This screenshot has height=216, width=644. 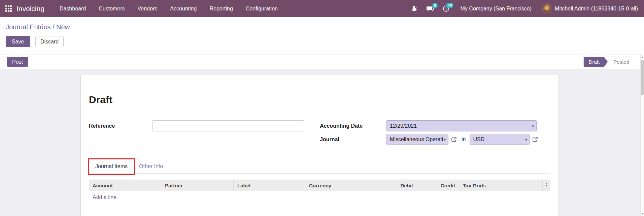 What do you see at coordinates (73, 9) in the screenshot?
I see `nav-dashboard: Dashboard` at bounding box center [73, 9].